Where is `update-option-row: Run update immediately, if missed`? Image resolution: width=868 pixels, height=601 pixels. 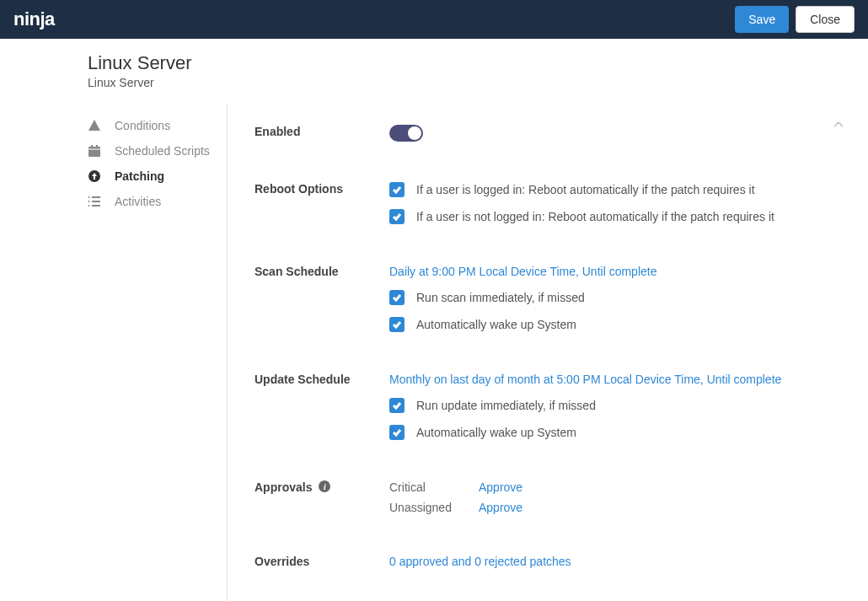
update-option-row: Run update immediately, if missed is located at coordinates (613, 405).